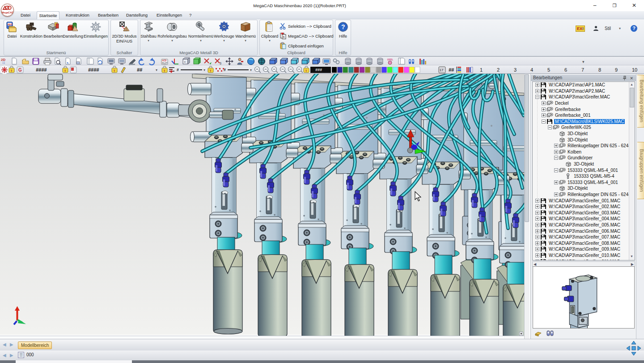 The width and height of the screenshot is (644, 363). I want to click on svg-text: 8, so click(600, 70).